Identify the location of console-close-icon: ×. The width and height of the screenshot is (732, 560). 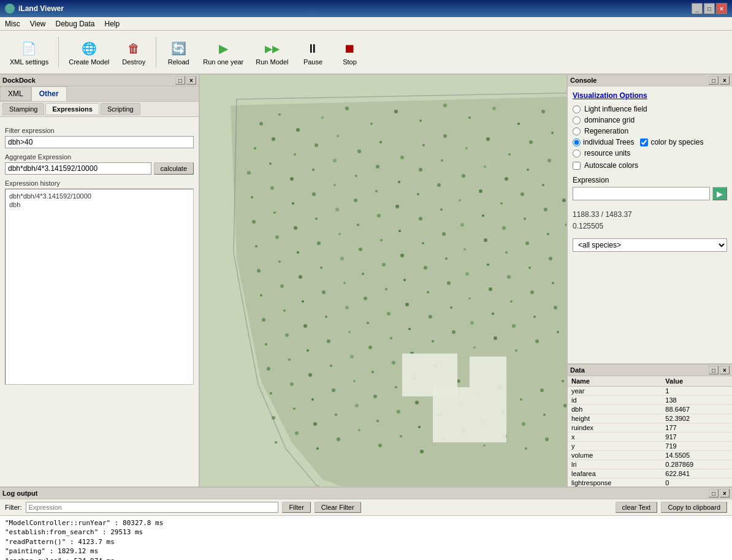
(725, 80).